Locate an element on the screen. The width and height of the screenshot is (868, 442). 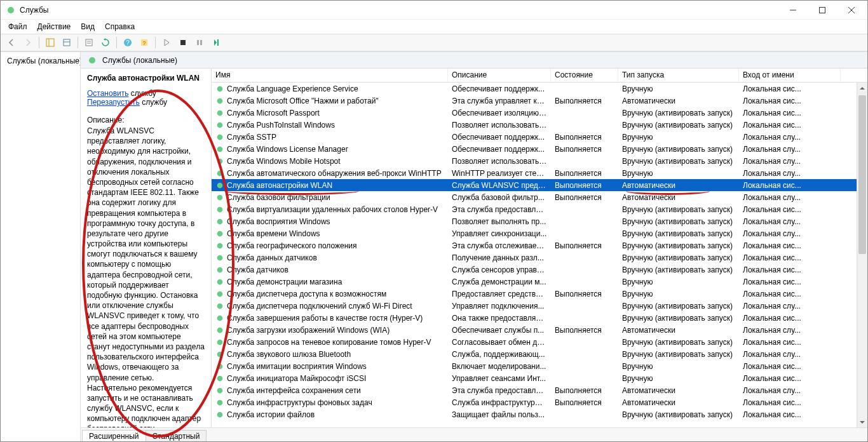
service-row: Служба географического положенияЭта служ… is located at coordinates (539, 245).